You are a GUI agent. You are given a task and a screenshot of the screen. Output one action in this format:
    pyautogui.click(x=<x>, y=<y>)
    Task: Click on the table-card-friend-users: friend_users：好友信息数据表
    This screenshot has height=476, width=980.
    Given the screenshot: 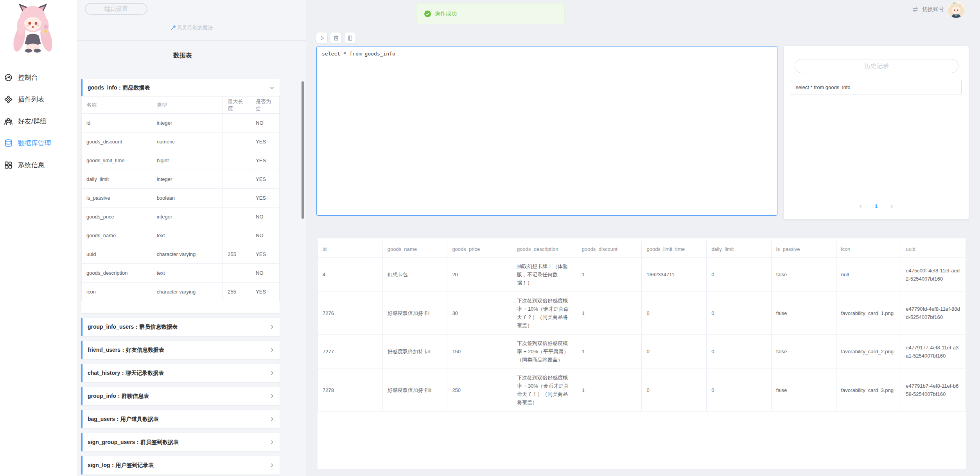 What is the action you would take?
    pyautogui.click(x=181, y=350)
    